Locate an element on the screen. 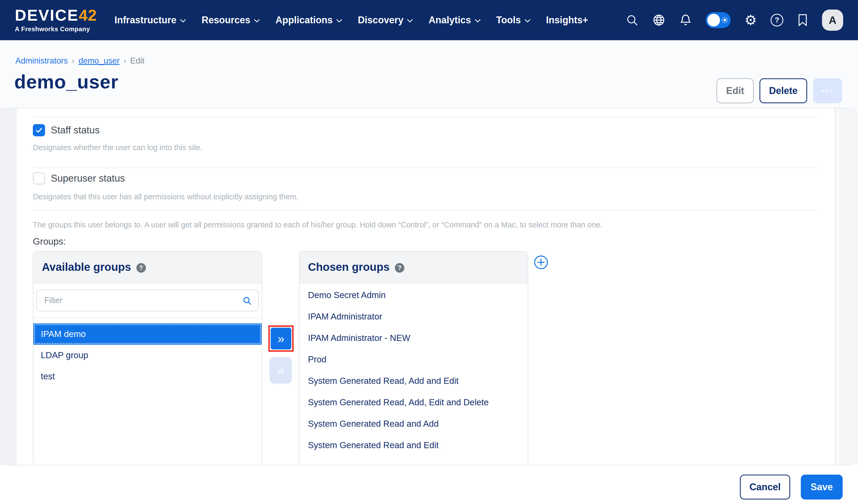  footer-actions: Cancel Save is located at coordinates (791, 487).